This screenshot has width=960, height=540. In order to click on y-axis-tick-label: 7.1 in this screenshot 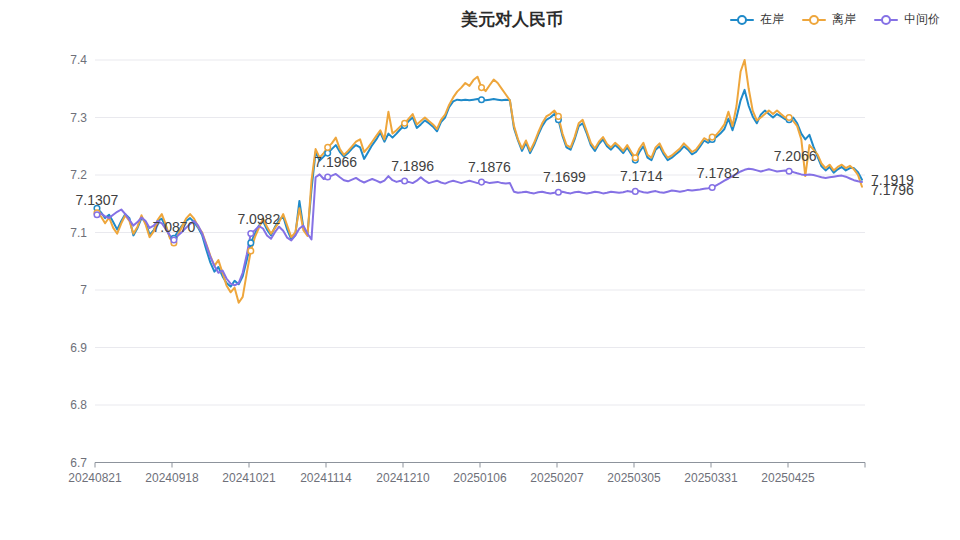, I will do `click(78, 233)`.